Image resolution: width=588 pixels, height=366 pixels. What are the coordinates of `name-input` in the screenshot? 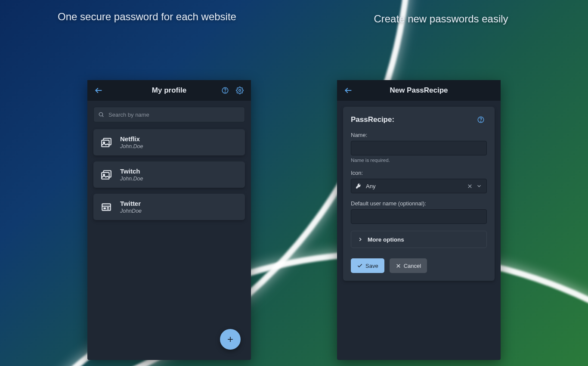 It's located at (419, 148).